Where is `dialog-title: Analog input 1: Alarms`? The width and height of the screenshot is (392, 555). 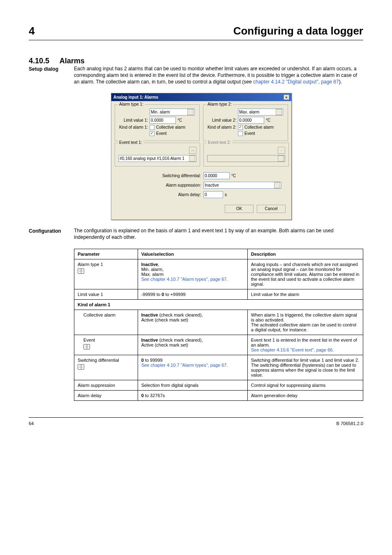 dialog-title: Analog input 1: Alarms is located at coordinates (136, 97).